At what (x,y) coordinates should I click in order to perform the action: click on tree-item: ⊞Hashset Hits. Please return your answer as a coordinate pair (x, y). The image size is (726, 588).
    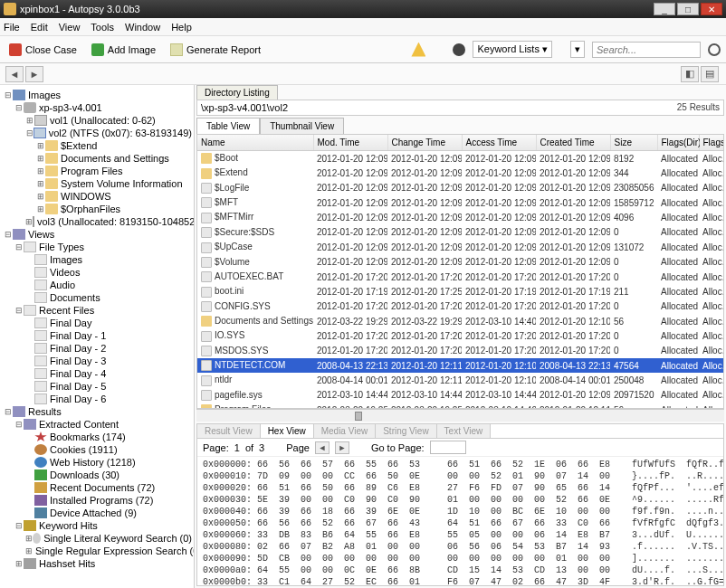
    Looking at the image, I should click on (97, 564).